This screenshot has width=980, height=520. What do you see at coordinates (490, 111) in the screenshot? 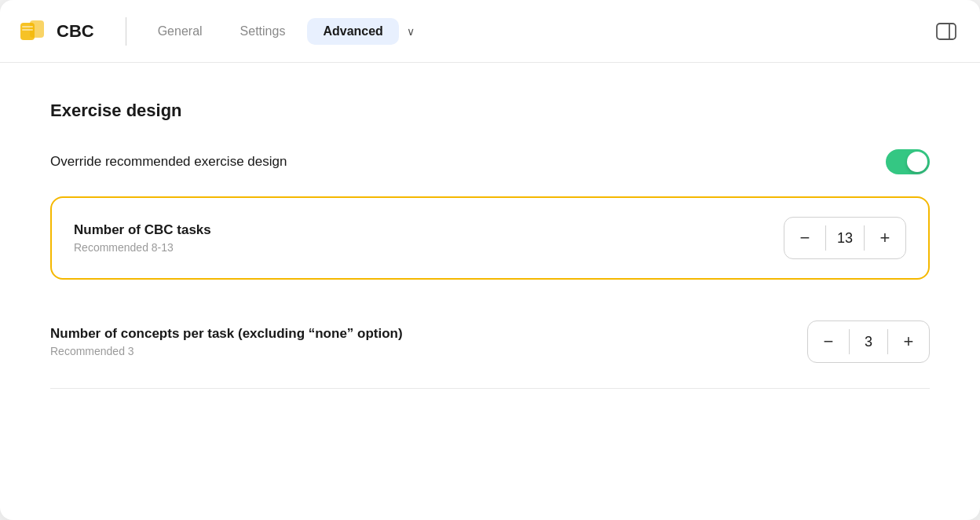
I see `section-title: Exercise design` at bounding box center [490, 111].